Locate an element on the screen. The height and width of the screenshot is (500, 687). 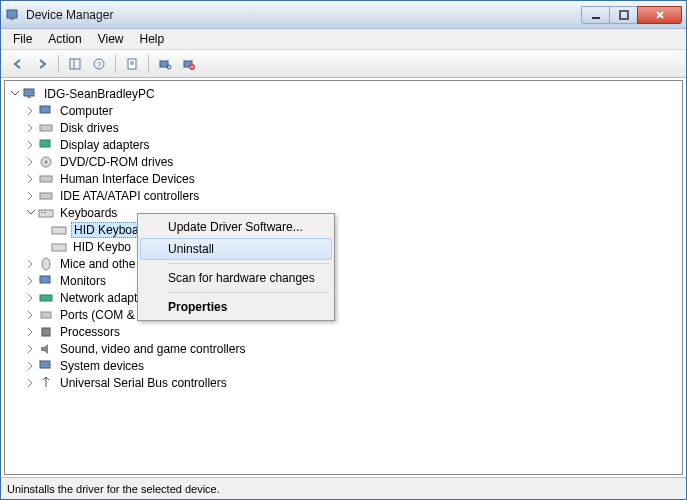
scan-hardware-button is located at coordinates (165, 64).